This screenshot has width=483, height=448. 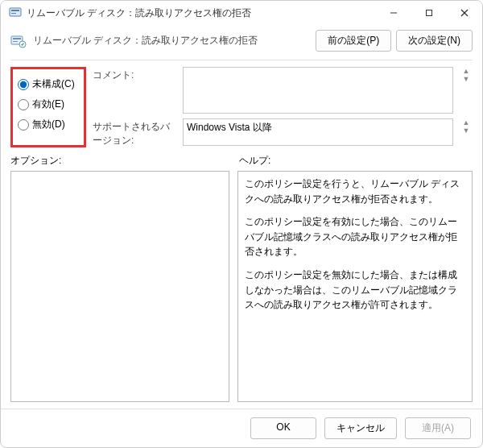 What do you see at coordinates (318, 132) in the screenshot?
I see `supported-value: Windows Vista 以降` at bounding box center [318, 132].